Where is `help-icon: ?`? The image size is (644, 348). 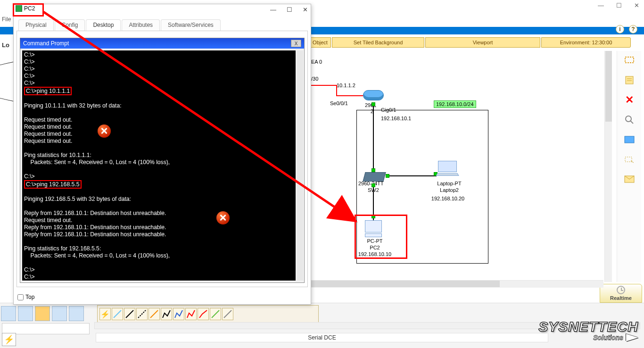 help-icon: ? is located at coordinates (633, 29).